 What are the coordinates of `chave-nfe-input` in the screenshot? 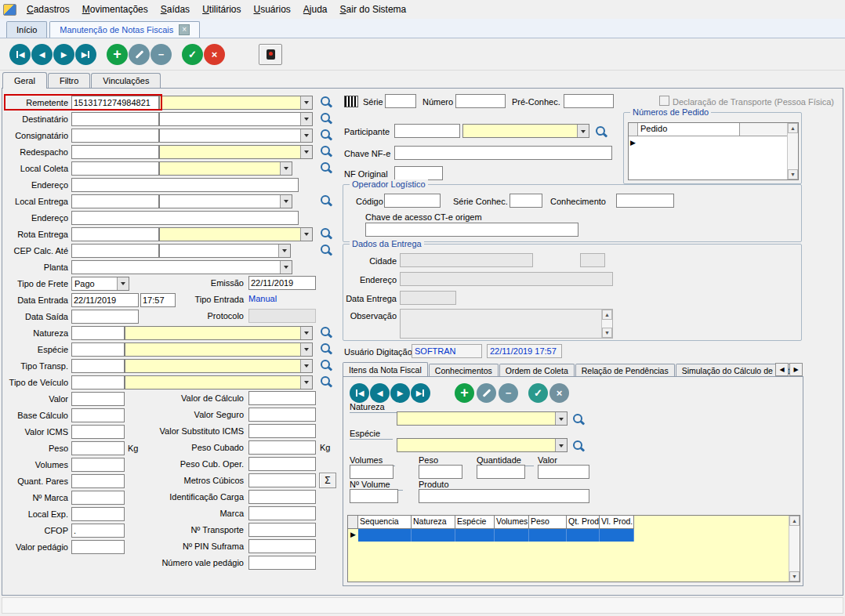 It's located at (503, 153).